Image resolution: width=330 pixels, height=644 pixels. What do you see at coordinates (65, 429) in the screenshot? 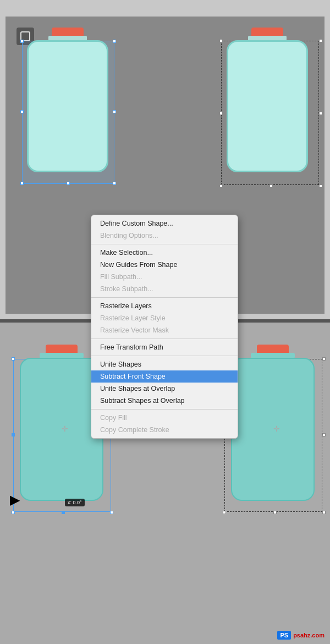
I see `move-cross-left: ✛` at bounding box center [65, 429].